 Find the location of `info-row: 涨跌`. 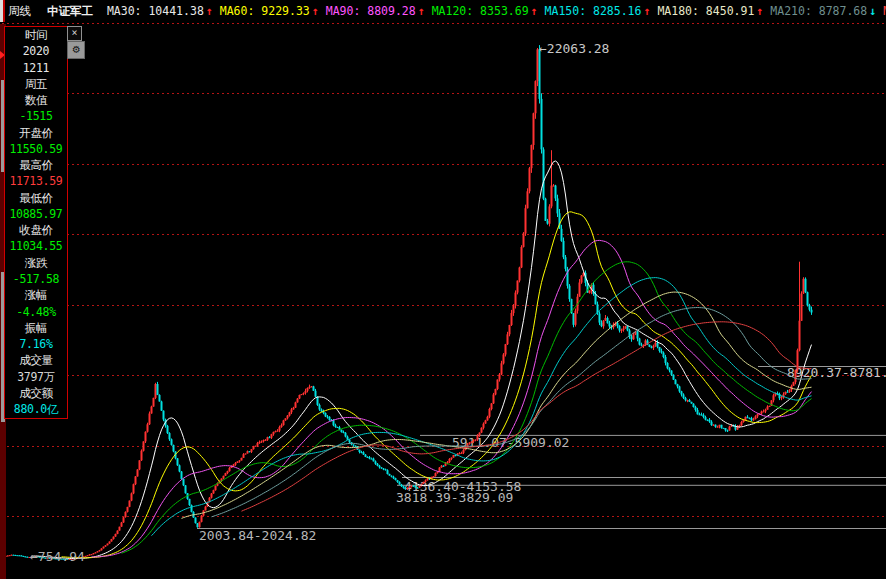

info-row: 涨跌 is located at coordinates (36, 263).